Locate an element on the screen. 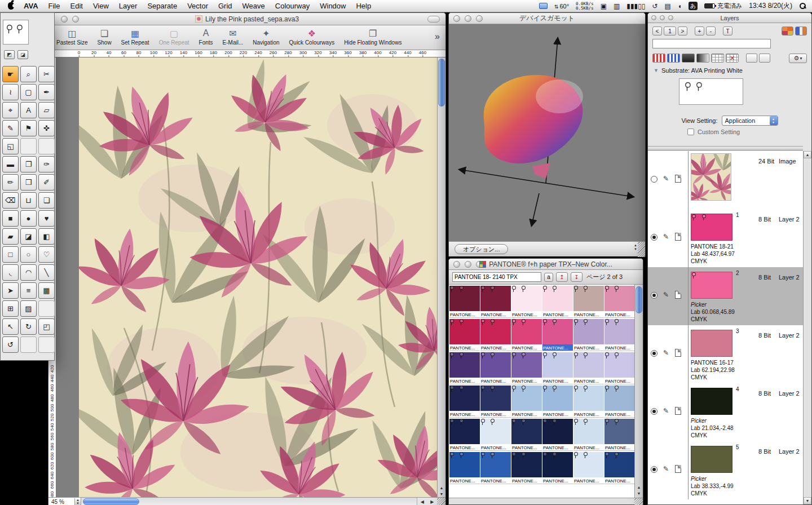  grid-tool: ⊞ is located at coordinates (10, 309).